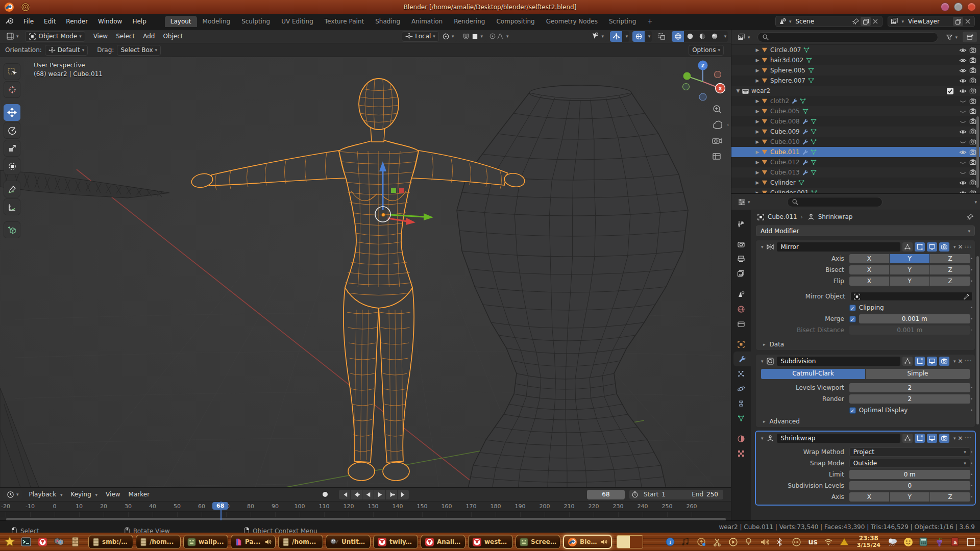  I want to click on outliner-item-cube-008: ▶Cube.008, so click(855, 121).